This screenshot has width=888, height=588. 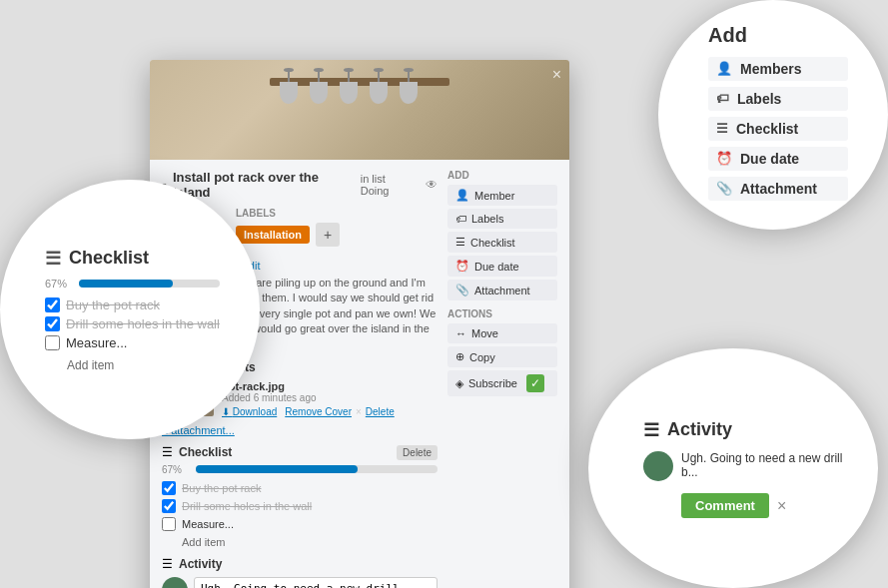 What do you see at coordinates (727, 36) in the screenshot?
I see `bubble-add-title: Add` at bounding box center [727, 36].